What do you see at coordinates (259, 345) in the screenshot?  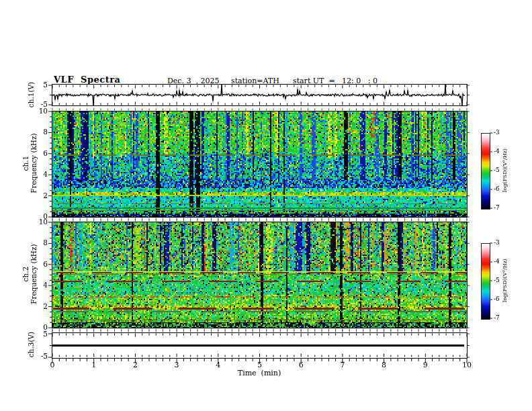 I see `ch3-waveform-canvas` at bounding box center [259, 345].